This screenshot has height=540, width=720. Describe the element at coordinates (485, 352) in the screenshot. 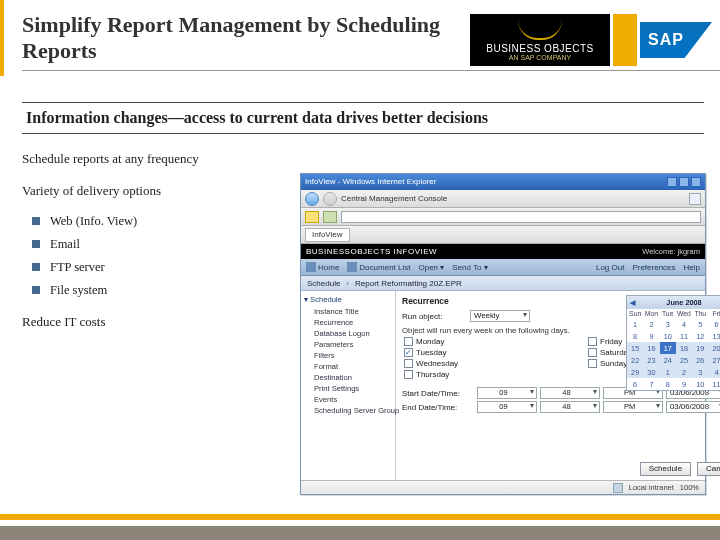

I see `day-tuesday: ✓Tuesday` at that location.